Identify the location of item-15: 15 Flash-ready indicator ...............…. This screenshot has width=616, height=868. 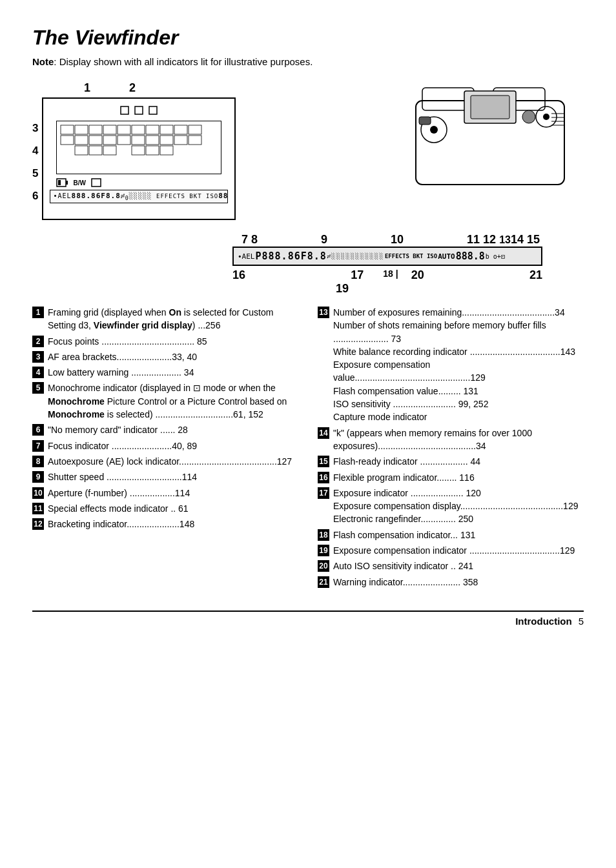
(451, 461).